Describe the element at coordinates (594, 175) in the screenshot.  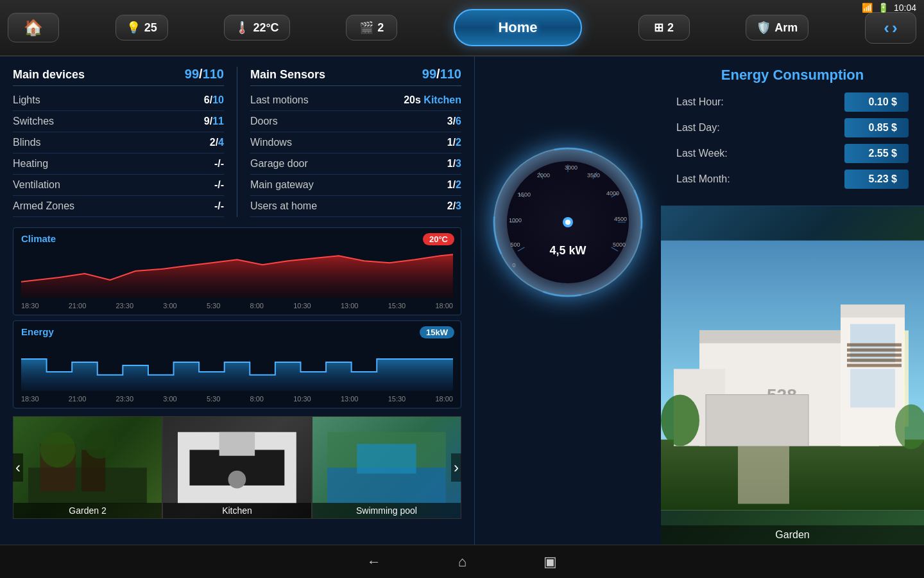
I see `svg-text: 3500` at that location.